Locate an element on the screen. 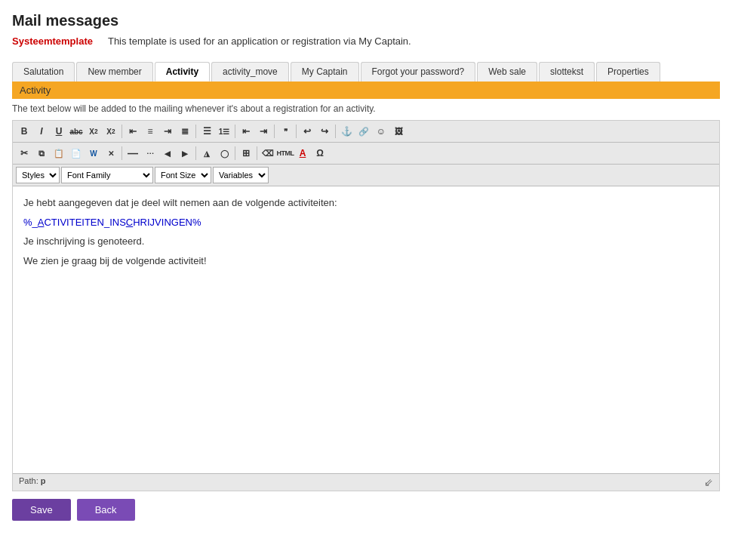 The height and width of the screenshot is (560, 732). content-line-1: Je hebt aangegeven dat je deel wilt neme… is located at coordinates (366, 203).